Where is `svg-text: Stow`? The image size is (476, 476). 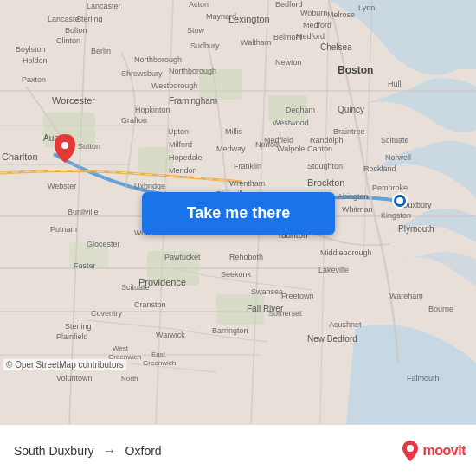 svg-text: Stow is located at coordinates (196, 30).